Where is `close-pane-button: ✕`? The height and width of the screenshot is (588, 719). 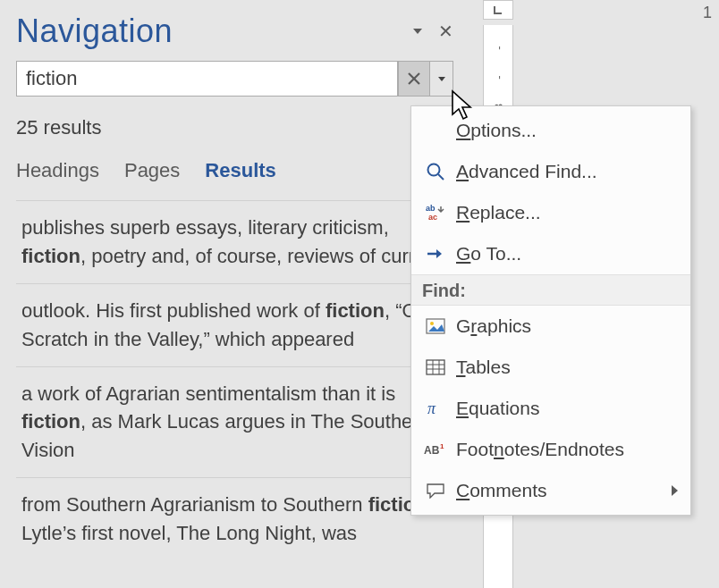
close-pane-button: ✕ is located at coordinates (445, 31).